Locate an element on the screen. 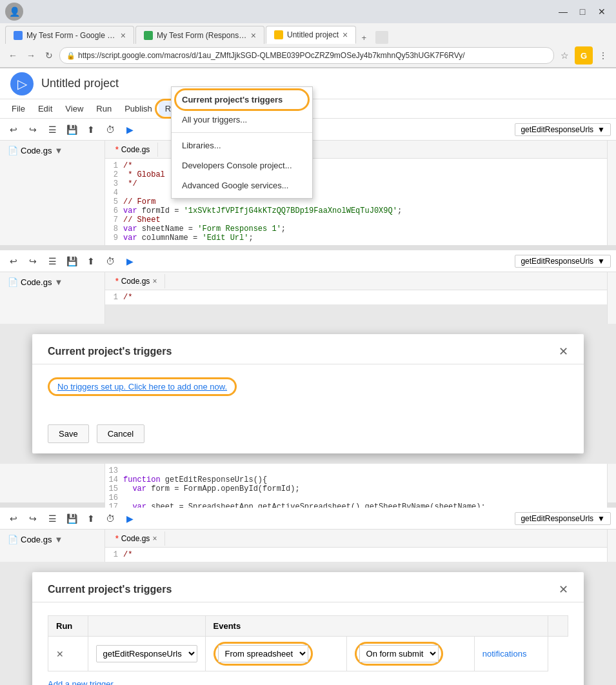 Image resolution: width=616 pixels, height=685 pixels. menu-toggle-button-2: ☰ is located at coordinates (52, 261).